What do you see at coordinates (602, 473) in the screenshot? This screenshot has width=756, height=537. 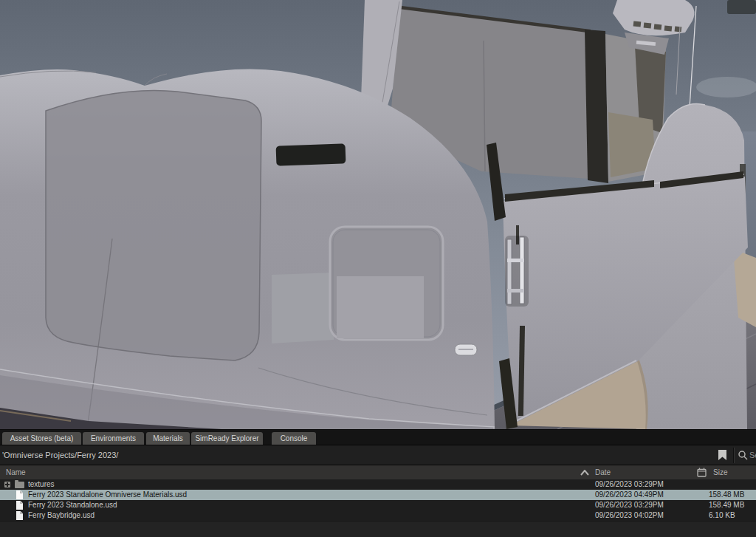 I see `column-header-date: Date` at bounding box center [602, 473].